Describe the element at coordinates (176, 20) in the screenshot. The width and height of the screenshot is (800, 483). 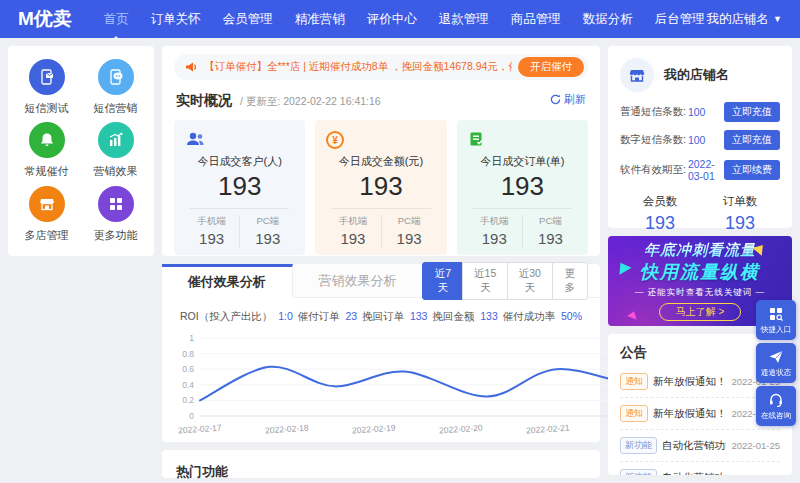
I see `nav-item-1: 订单关怀` at that location.